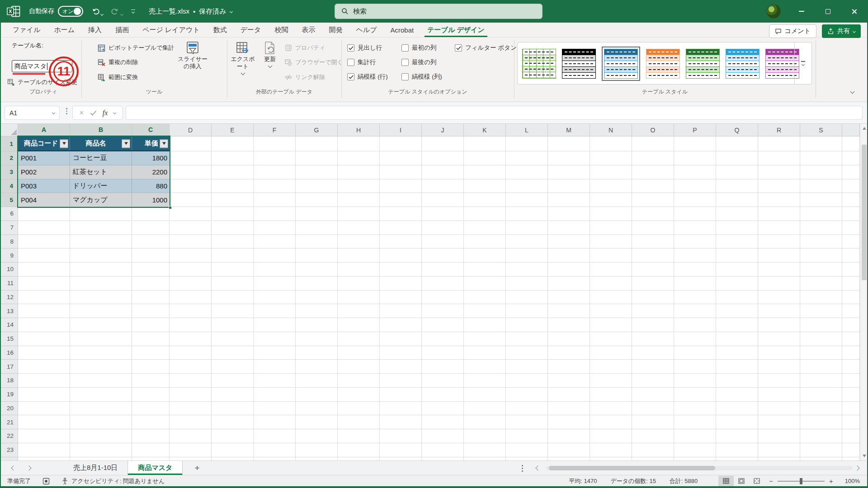 This screenshot has height=488, width=868. I want to click on row-header-13: 13, so click(9, 311).